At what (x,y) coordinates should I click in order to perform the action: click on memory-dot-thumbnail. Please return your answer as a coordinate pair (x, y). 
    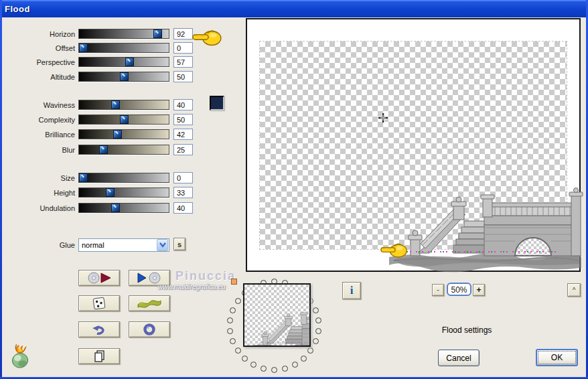
    Looking at the image, I should click on (277, 315).